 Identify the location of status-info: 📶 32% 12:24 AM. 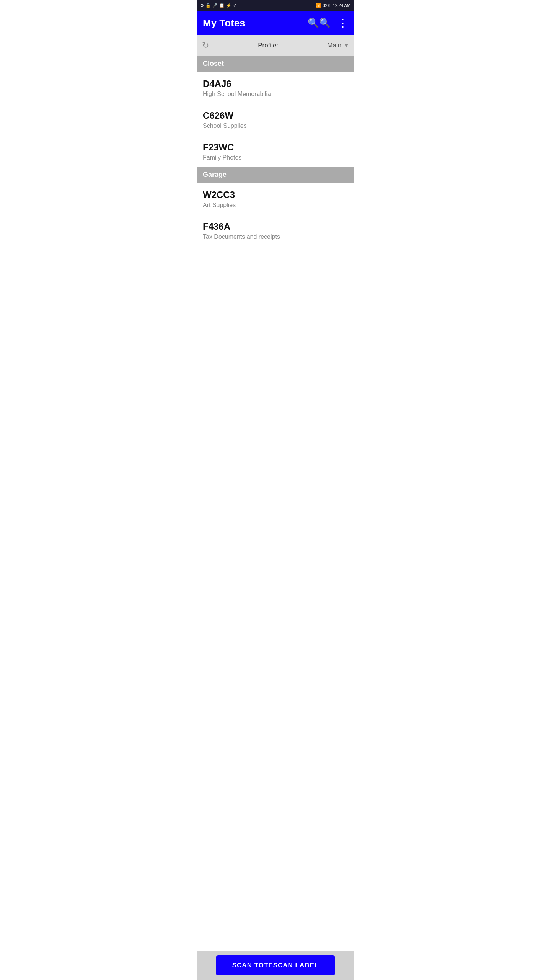
(333, 5).